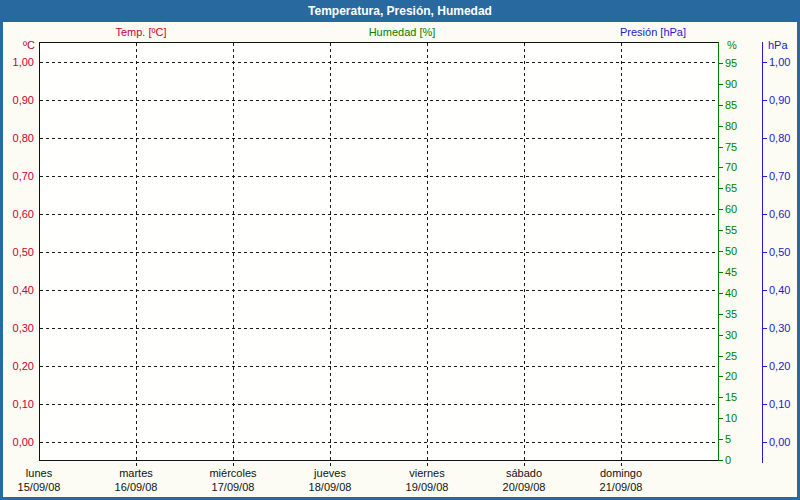 Image resolution: width=800 pixels, height=500 pixels. I want to click on day-label: viernes 19/09/08, so click(428, 480).